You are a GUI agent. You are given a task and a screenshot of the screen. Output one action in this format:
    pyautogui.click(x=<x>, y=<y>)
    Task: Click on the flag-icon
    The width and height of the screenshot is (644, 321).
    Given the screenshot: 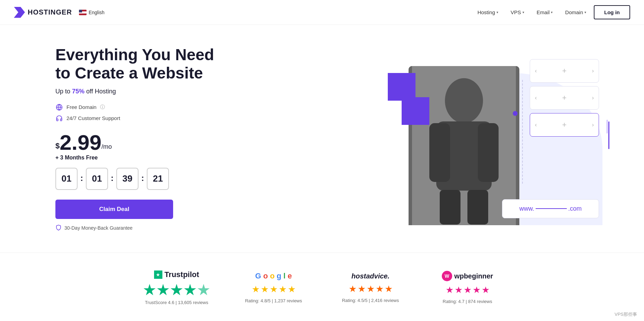 What is the action you would take?
    pyautogui.click(x=83, y=12)
    